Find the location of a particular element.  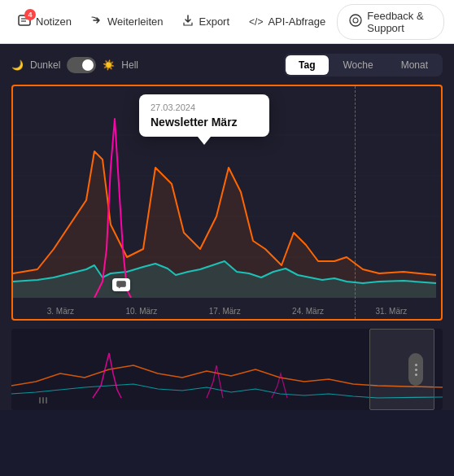

sun-icon: ☀️ is located at coordinates (109, 65).